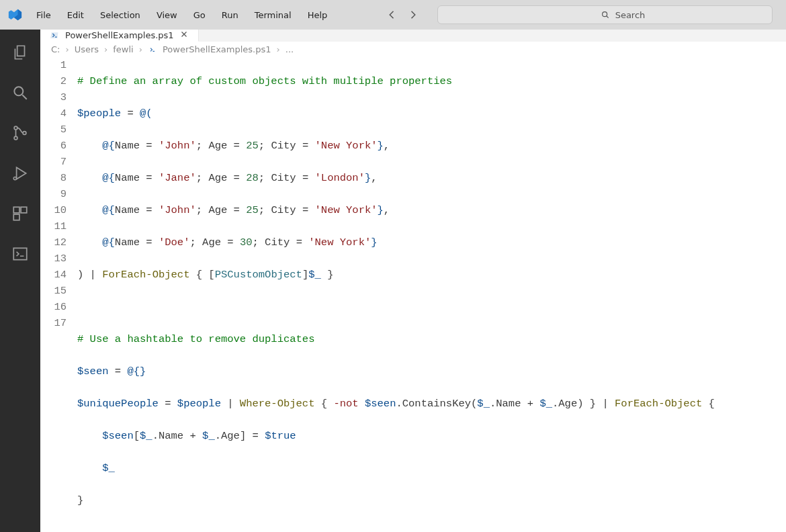 Image resolution: width=786 pixels, height=532 pixels. What do you see at coordinates (273, 15) in the screenshot?
I see `menu-terminal: Terminal` at bounding box center [273, 15].